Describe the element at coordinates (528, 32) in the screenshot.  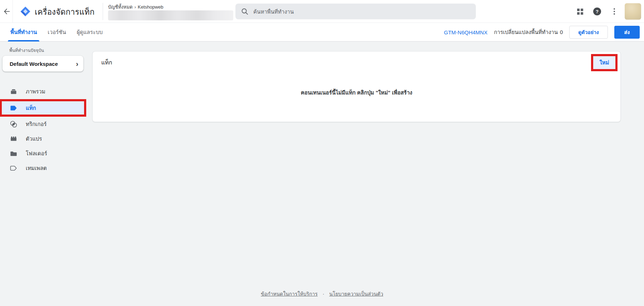
I see `workspace-changes: การเปลี่ยนแปลงพื้นที่ทำงาน0` at that location.